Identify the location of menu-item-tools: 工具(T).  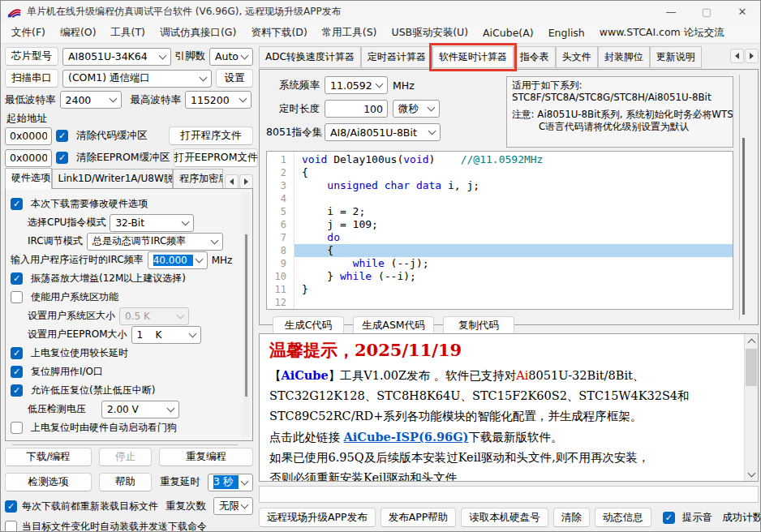
(128, 32).